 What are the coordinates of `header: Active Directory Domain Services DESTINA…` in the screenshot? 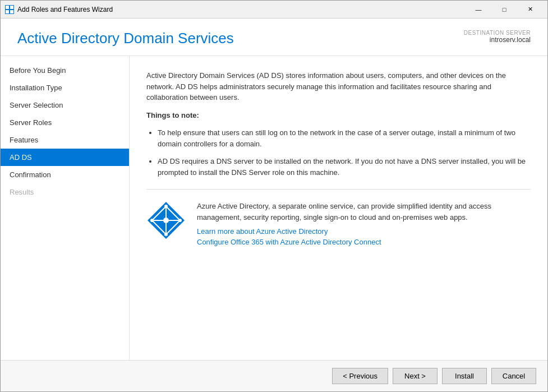 It's located at (274, 37).